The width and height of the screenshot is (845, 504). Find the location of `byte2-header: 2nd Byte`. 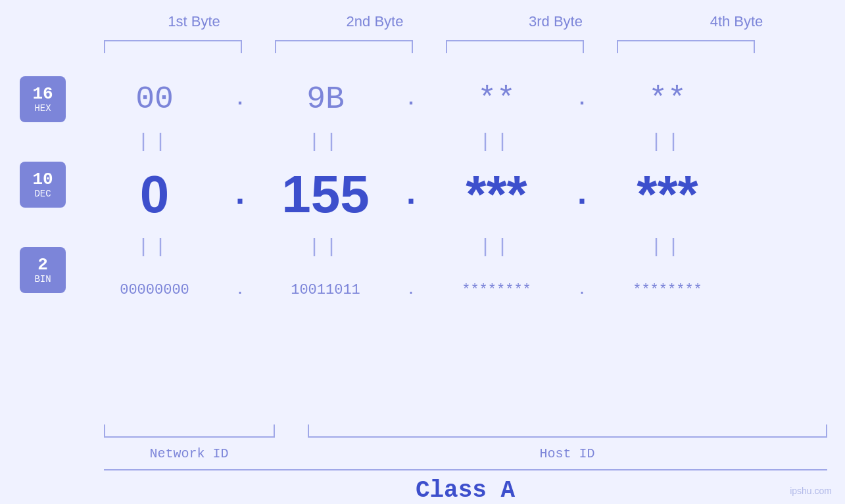

byte2-header: 2nd Byte is located at coordinates (375, 22).